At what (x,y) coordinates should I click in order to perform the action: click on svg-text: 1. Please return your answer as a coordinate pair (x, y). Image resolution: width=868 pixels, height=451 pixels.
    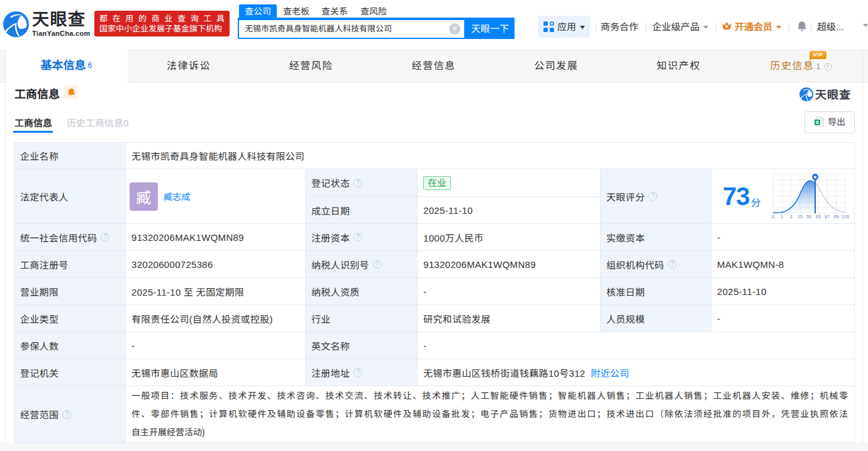
    Looking at the image, I should click on (782, 216).